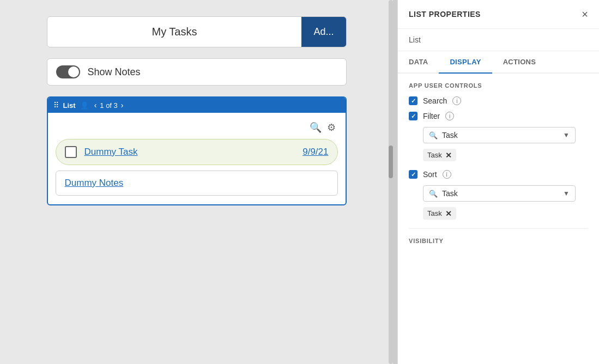 This screenshot has height=364, width=599. I want to click on close-button: ×, so click(585, 14).